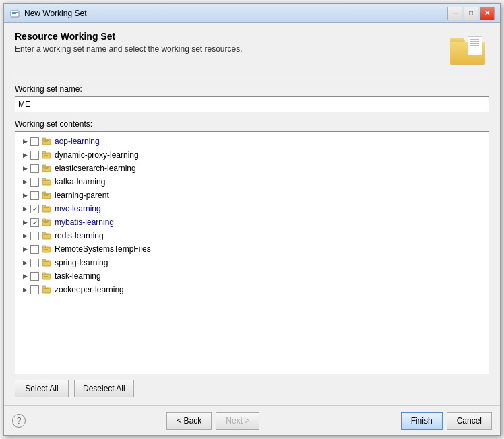 This screenshot has height=439, width=504. Describe the element at coordinates (82, 195) in the screenshot. I see `tree-item-label: learning-parent` at that location.